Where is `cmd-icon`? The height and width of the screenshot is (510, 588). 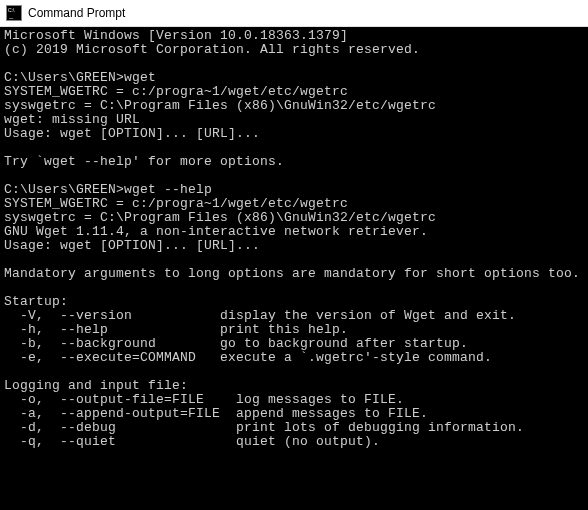
cmd-icon is located at coordinates (14, 13).